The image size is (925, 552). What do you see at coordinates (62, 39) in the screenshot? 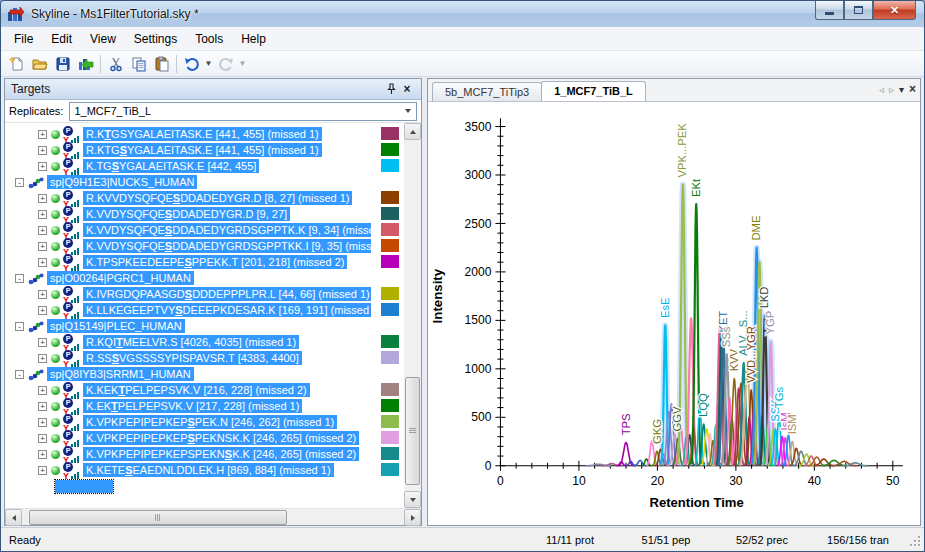
I see `menu-edit: Edit` at bounding box center [62, 39].